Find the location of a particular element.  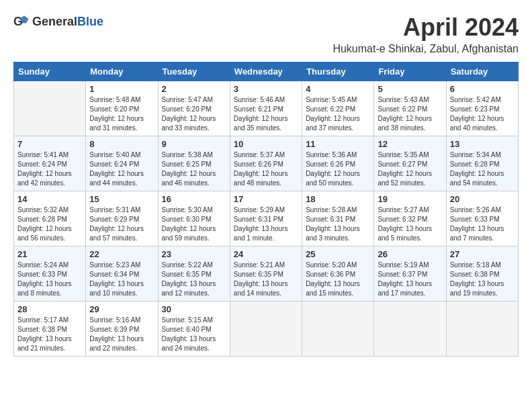

weekday-header: Wednesday is located at coordinates (266, 72).